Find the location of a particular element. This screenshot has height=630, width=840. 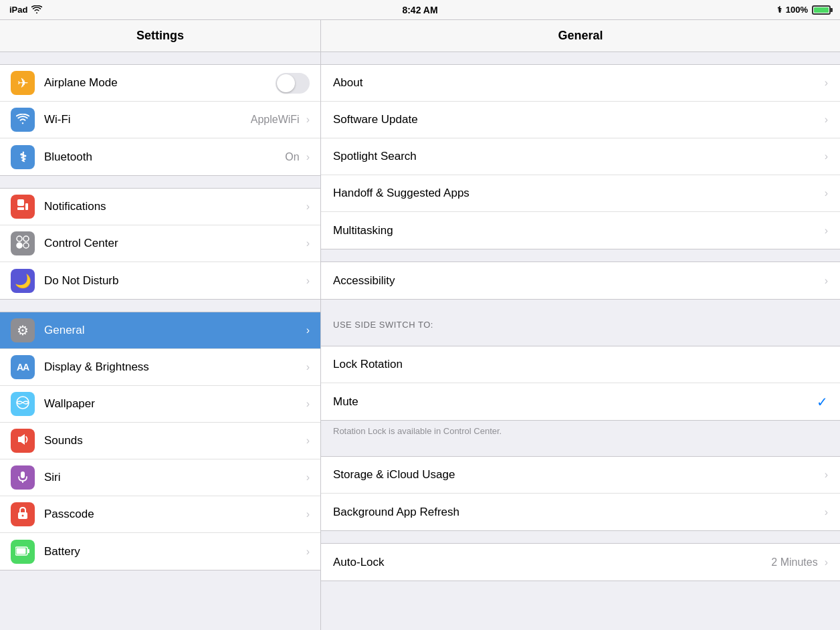

battery-percentage: 100% is located at coordinates (797, 9).